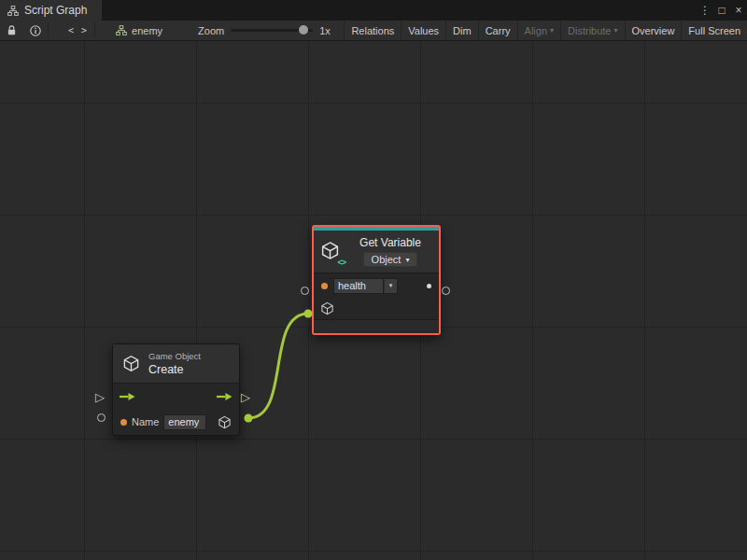 The image size is (747, 560). I want to click on param-label: Name, so click(146, 422).